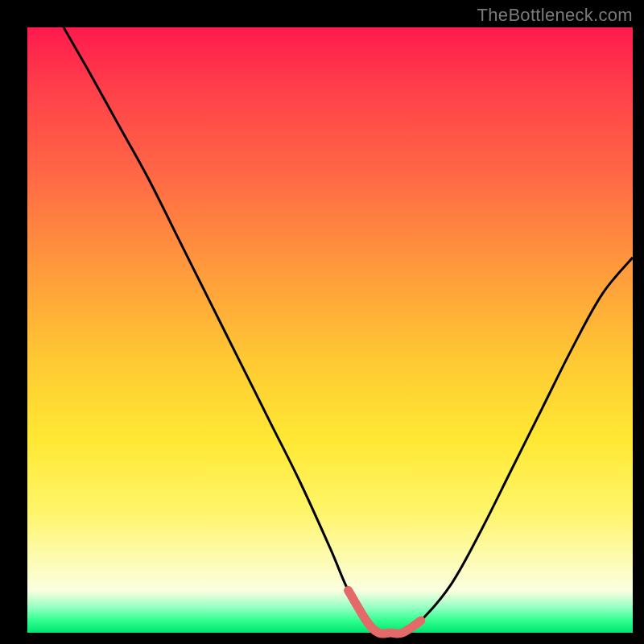 This screenshot has height=644, width=644. What do you see at coordinates (555, 15) in the screenshot?
I see `watermark-label: TheBottleneck.com` at bounding box center [555, 15].